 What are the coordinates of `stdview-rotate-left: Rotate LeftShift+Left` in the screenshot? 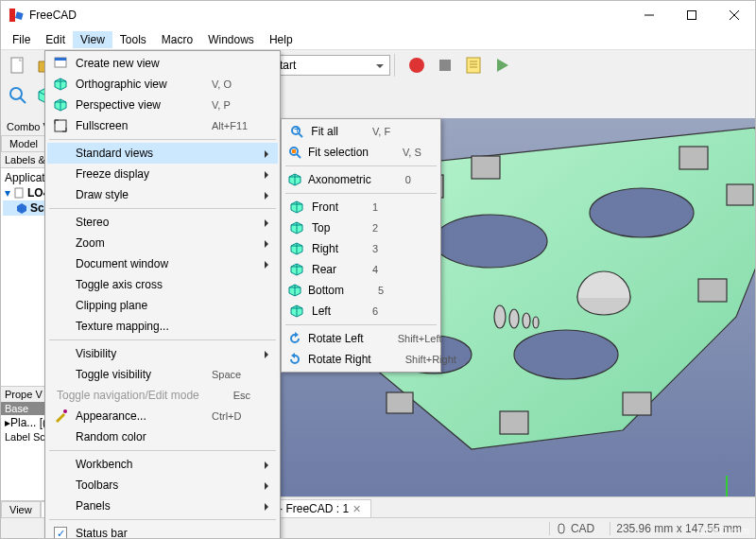 It's located at (361, 339).